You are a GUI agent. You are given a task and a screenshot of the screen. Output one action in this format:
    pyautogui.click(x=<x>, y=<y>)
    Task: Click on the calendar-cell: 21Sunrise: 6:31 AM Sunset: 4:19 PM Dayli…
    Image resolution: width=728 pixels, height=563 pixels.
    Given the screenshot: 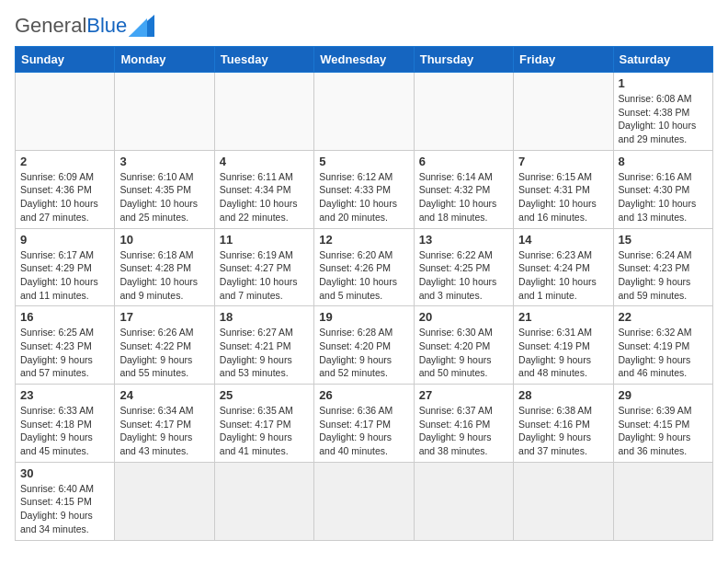 What is the action you would take?
    pyautogui.click(x=563, y=346)
    